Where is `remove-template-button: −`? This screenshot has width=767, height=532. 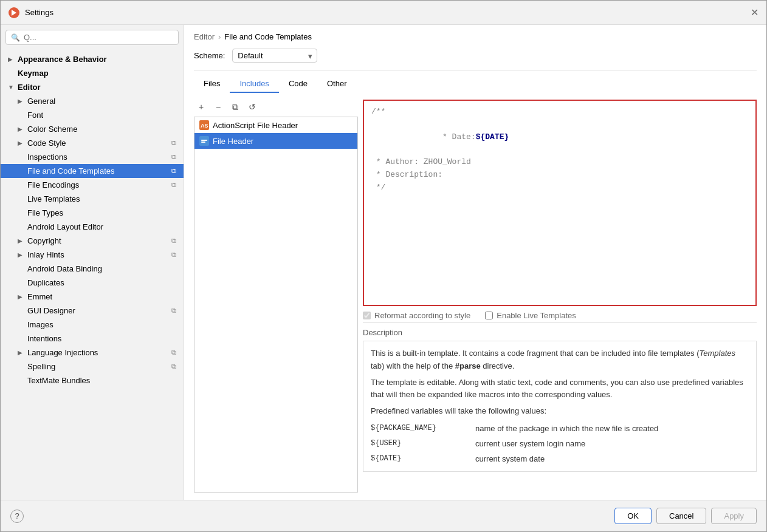
remove-template-button: − is located at coordinates (218, 107).